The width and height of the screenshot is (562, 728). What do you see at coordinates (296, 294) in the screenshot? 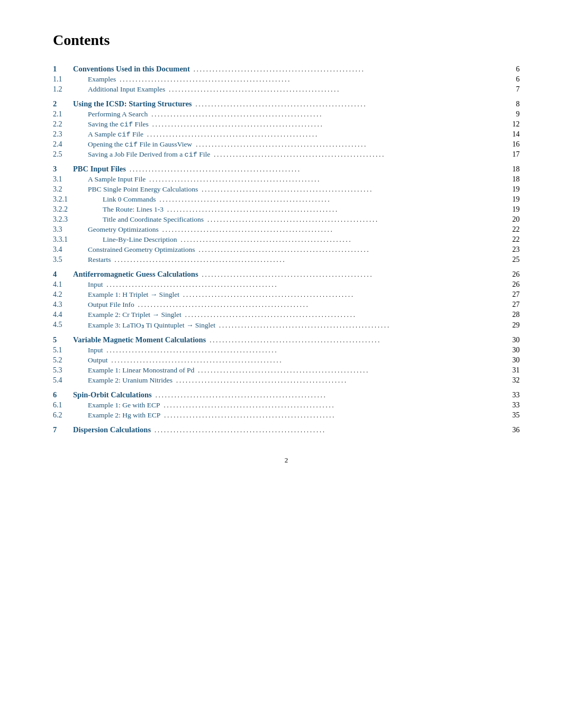
I see `toc-label: Example 1: H Triplet → Singlet . . . . .…` at bounding box center [296, 294].